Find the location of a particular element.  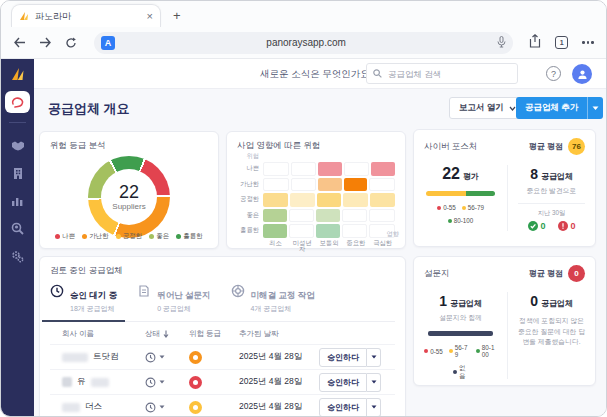

sidebar-item-company is located at coordinates (18, 174).